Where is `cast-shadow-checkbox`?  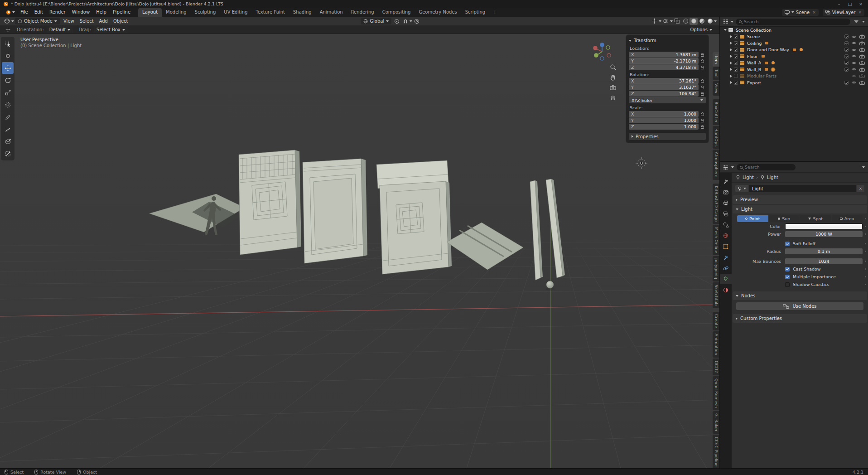 cast-shadow-checkbox is located at coordinates (787, 269).